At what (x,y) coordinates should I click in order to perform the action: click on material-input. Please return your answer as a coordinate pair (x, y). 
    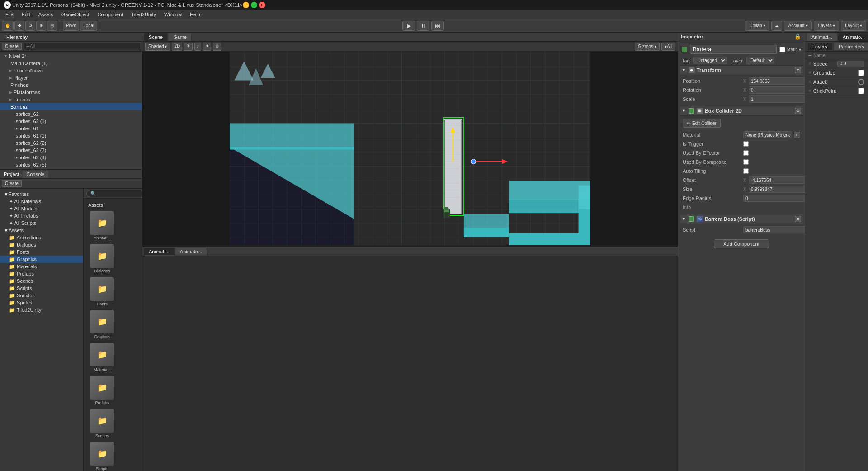
    Looking at the image, I should click on (768, 135).